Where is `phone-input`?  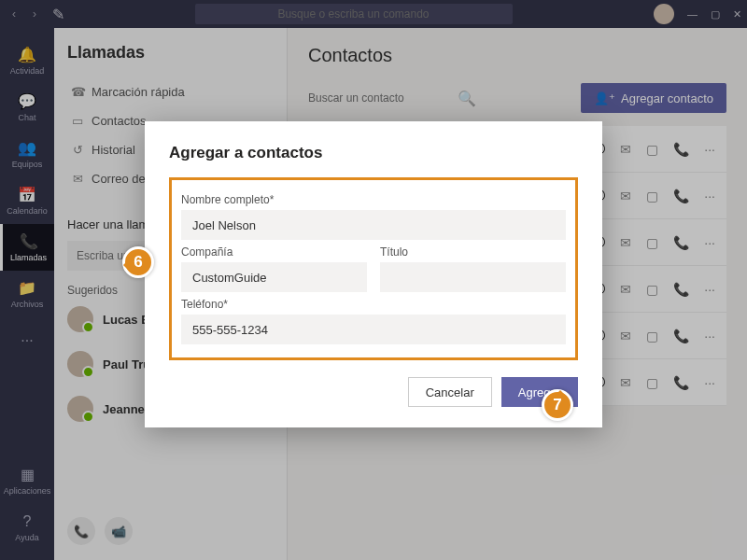 phone-input is located at coordinates (374, 329).